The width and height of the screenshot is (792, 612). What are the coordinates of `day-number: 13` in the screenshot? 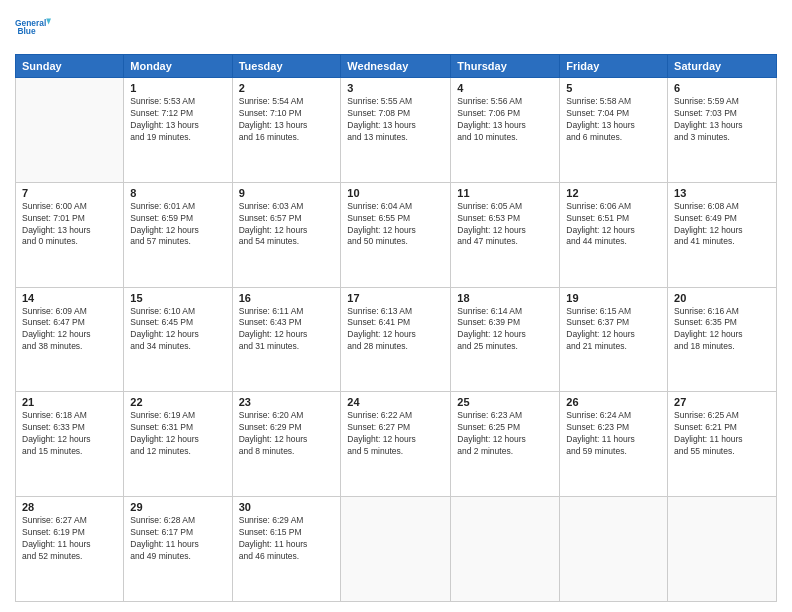 It's located at (722, 193).